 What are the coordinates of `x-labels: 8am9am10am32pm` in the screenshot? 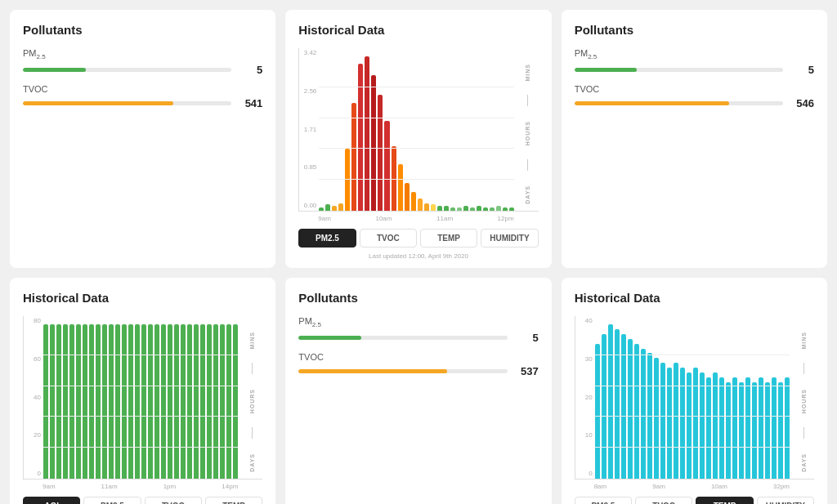 It's located at (695, 485).